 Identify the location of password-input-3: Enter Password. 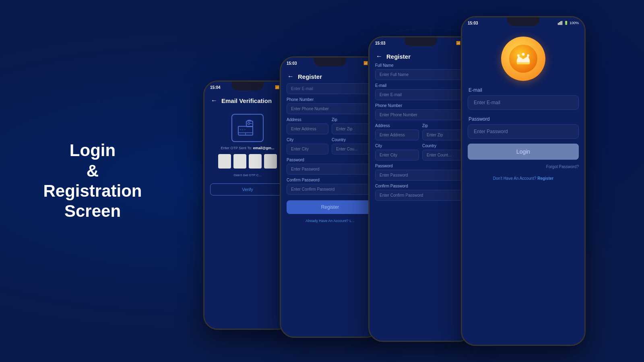
(421, 175).